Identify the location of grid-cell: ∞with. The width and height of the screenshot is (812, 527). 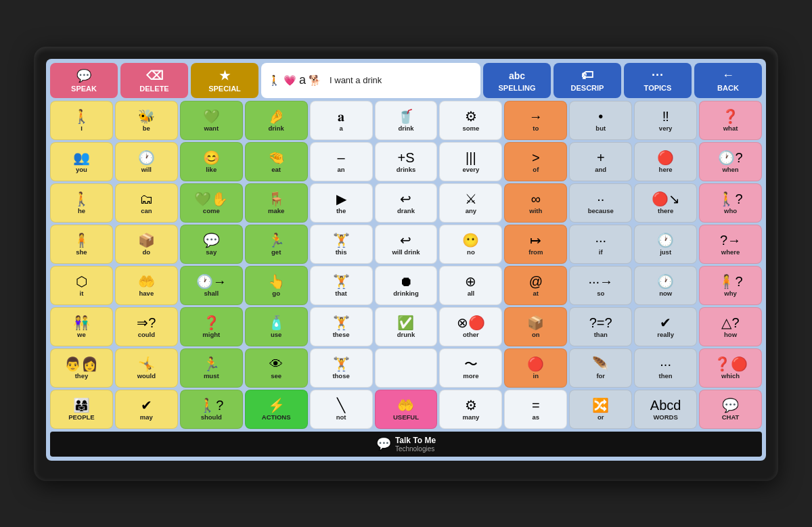
(536, 203).